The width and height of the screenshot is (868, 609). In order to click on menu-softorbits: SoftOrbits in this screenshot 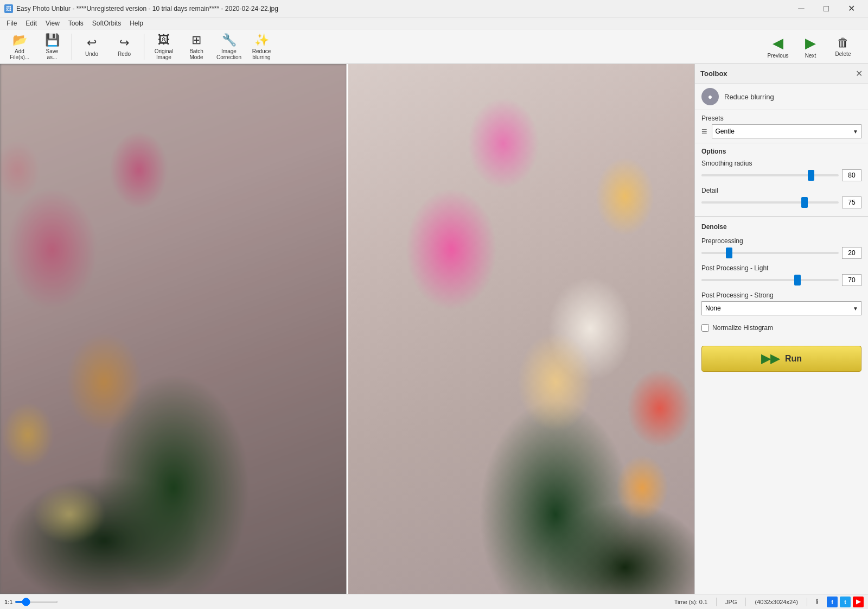, I will do `click(106, 23)`.